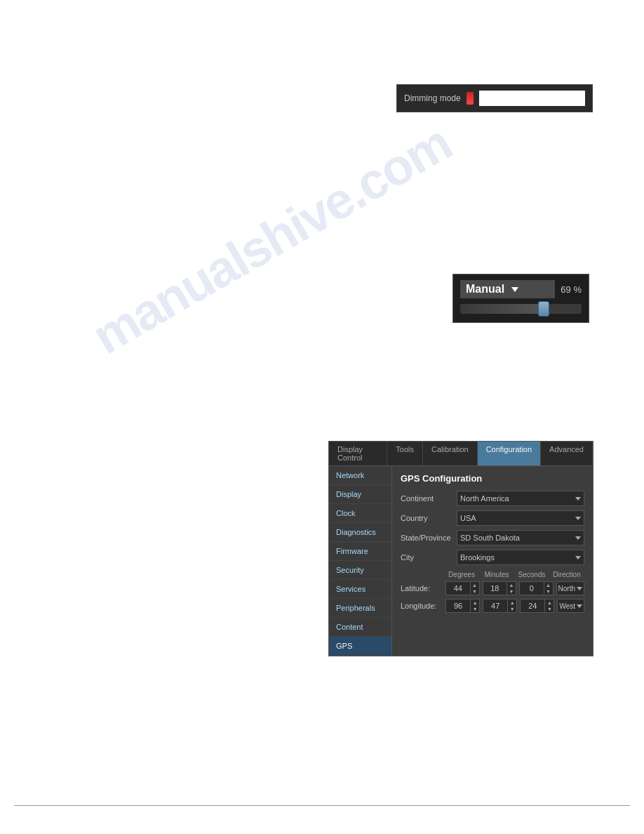 This screenshot has height=834, width=644. What do you see at coordinates (521, 557) in the screenshot?
I see `city-select: Brookings` at bounding box center [521, 557].